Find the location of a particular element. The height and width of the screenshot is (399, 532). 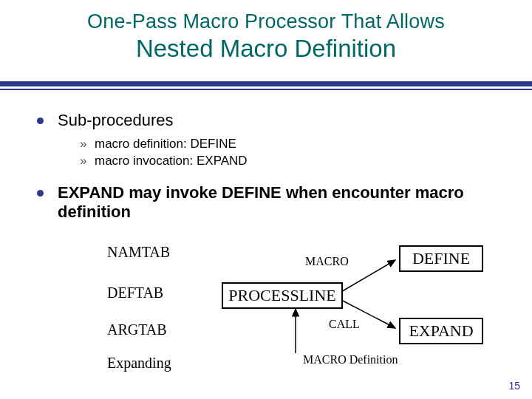

label-call: CALL is located at coordinates (344, 324).